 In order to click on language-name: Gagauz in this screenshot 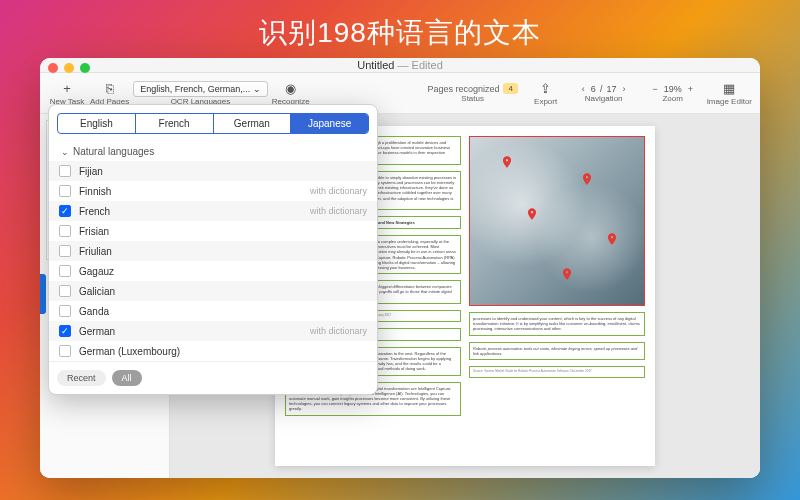, I will do `click(96, 272)`.